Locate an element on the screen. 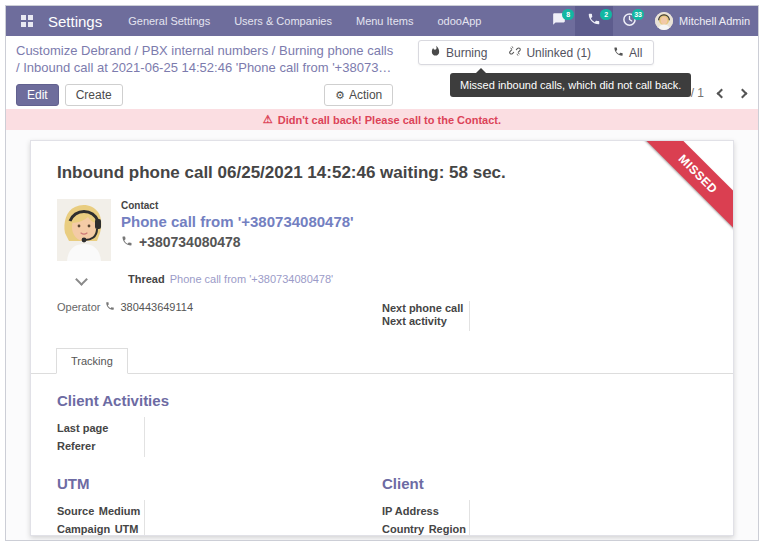 Image resolution: width=764 pixels, height=546 pixels. top-navbar: Settings General Settings Users & Compan… is located at coordinates (382, 21).